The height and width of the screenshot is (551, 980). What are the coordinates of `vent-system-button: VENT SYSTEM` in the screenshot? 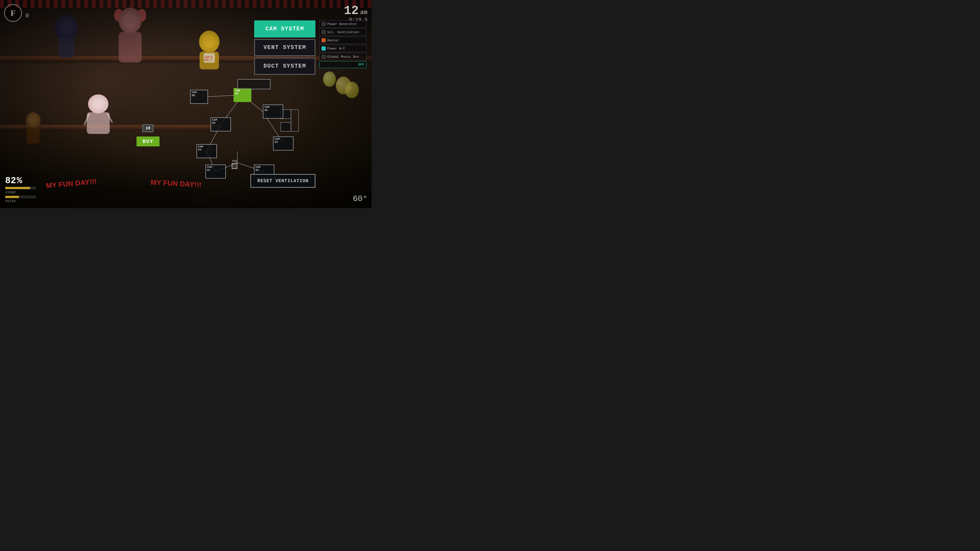 It's located at (285, 48).